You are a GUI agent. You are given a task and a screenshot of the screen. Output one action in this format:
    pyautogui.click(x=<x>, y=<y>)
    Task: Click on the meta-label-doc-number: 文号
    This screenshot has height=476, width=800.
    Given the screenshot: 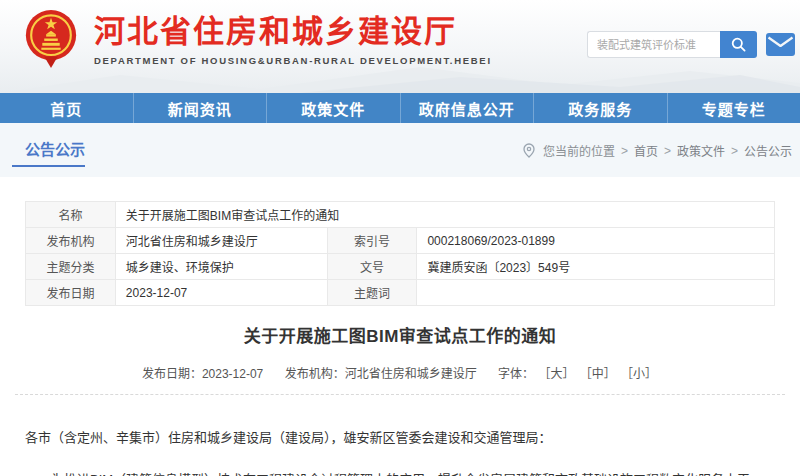 What is the action you would take?
    pyautogui.click(x=372, y=267)
    